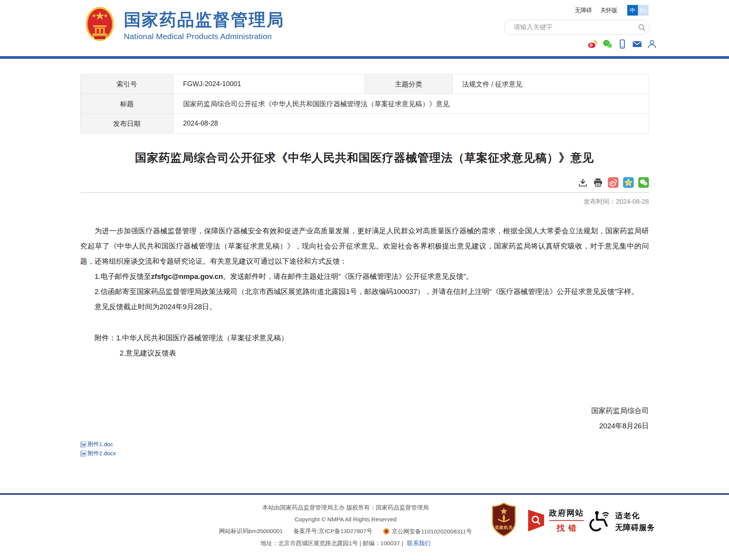  Describe the element at coordinates (364, 453) in the screenshot. I see `list-item: W 附件2.docx` at that location.